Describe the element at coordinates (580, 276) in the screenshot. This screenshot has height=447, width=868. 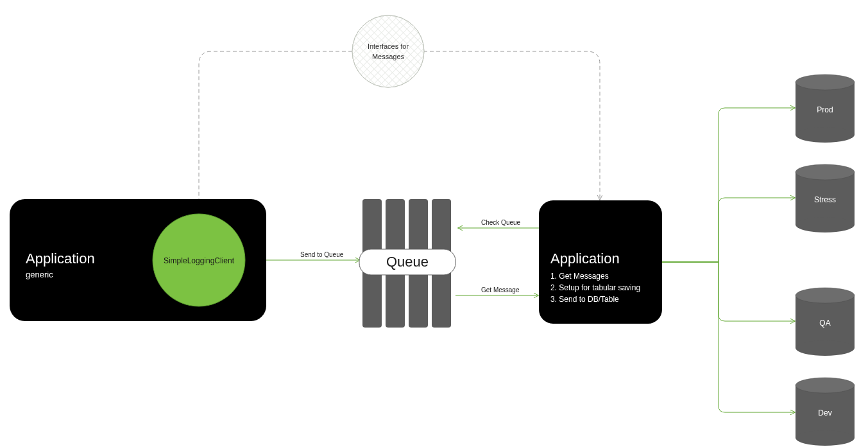
I see `app-right-l1: 1. Get Messages` at that location.